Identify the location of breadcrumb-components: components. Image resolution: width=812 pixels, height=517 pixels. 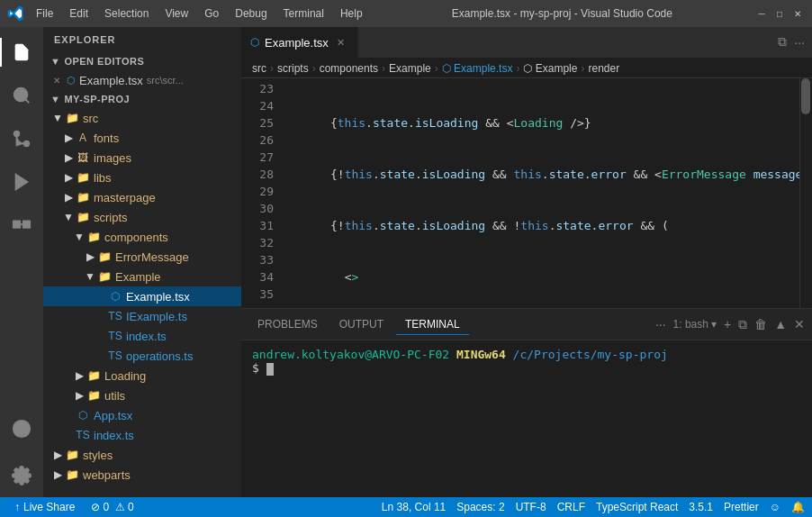
(349, 68).